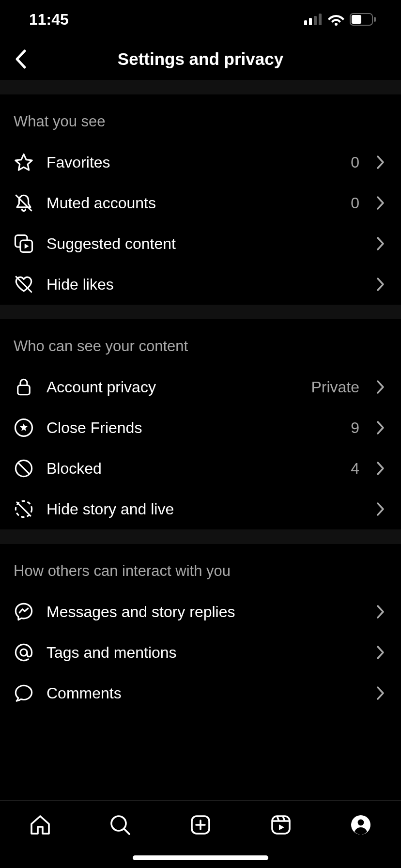  What do you see at coordinates (24, 652) in the screenshot?
I see `at-icon` at bounding box center [24, 652].